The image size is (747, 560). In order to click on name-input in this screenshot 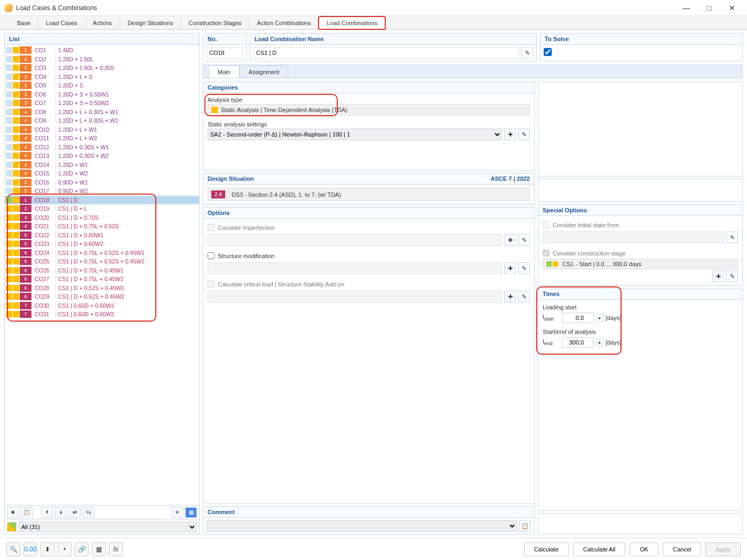, I will do `click(386, 53)`.